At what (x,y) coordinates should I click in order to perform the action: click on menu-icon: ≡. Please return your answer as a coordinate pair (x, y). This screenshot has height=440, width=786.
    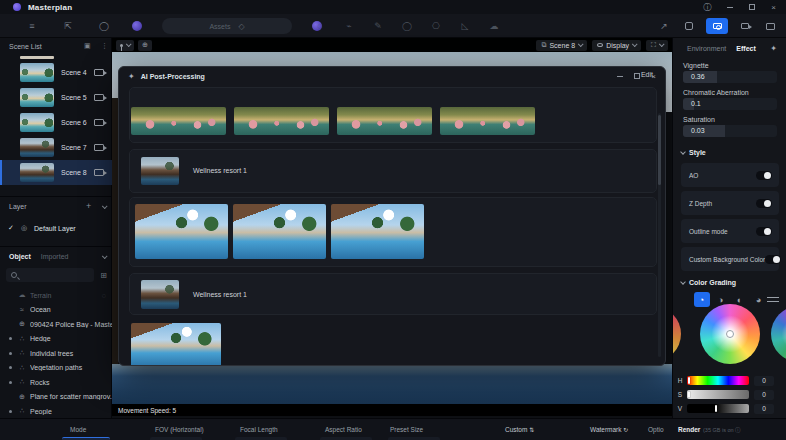
    Looking at the image, I should click on (32, 26).